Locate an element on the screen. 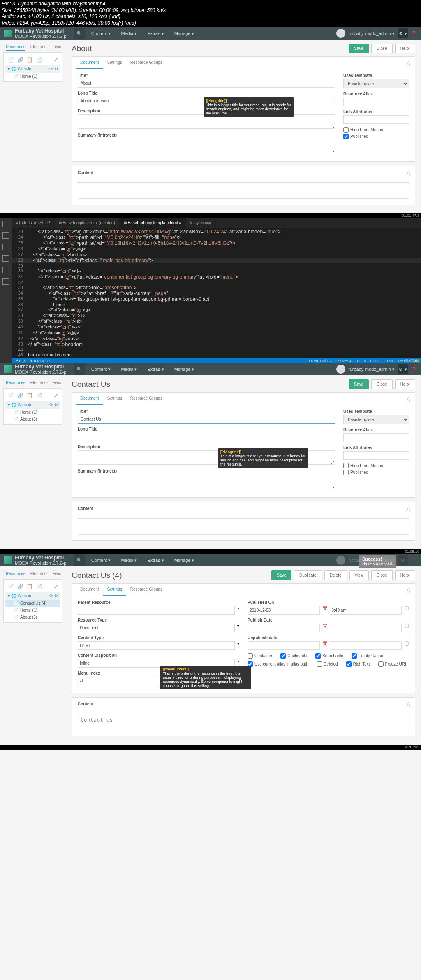  expand-icon: ⤢ is located at coordinates (56, 60).